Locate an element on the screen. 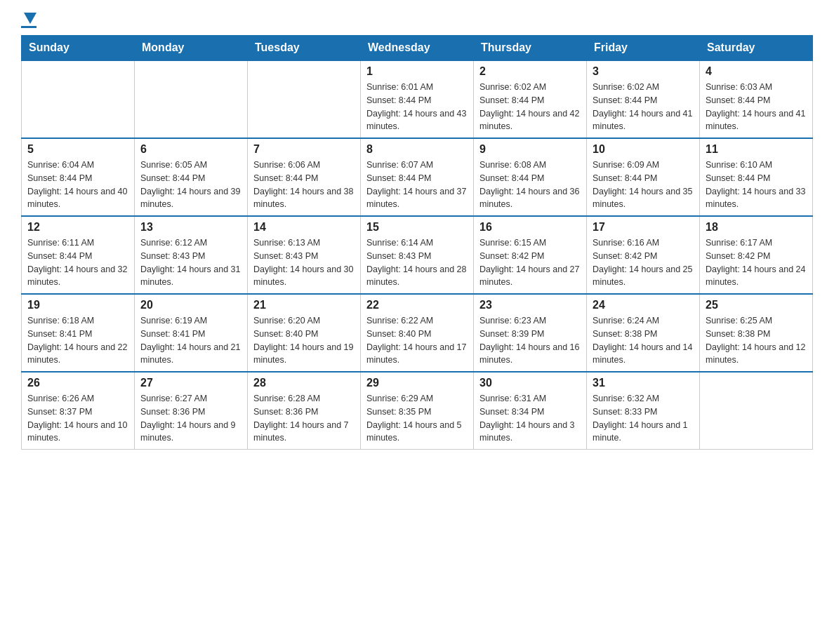 The width and height of the screenshot is (834, 644). day-sun-info: Sunrise: 6:12 AM Sunset: 8:43 PM Dayligh… is located at coordinates (191, 262).